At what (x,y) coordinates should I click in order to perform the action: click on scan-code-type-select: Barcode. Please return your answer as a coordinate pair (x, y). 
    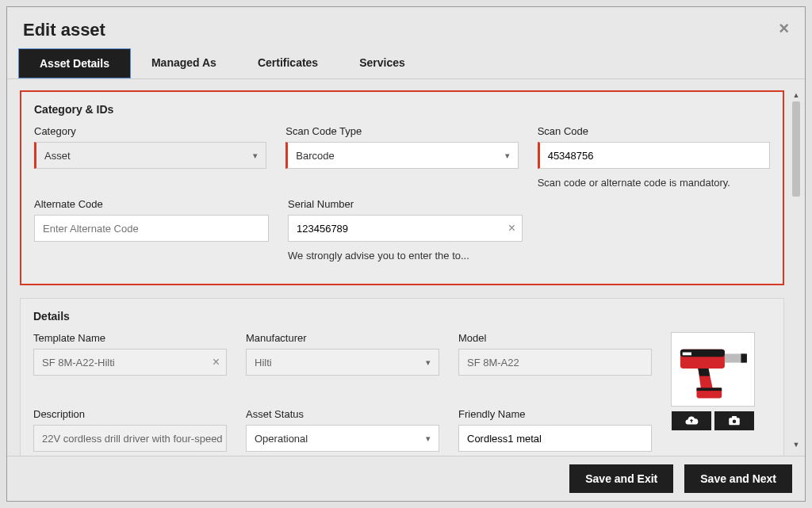
    Looking at the image, I should click on (401, 155).